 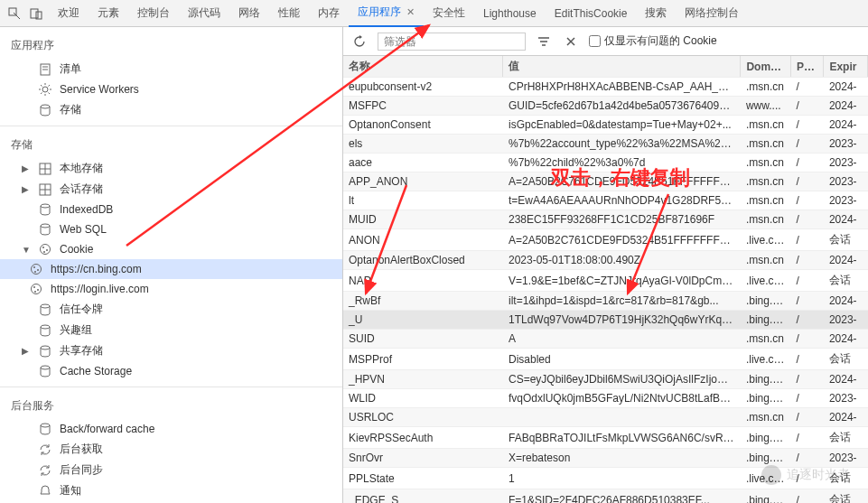 What do you see at coordinates (172, 371) in the screenshot?
I see `sidebar-item-Cache Storage: Cache Storage` at bounding box center [172, 371].